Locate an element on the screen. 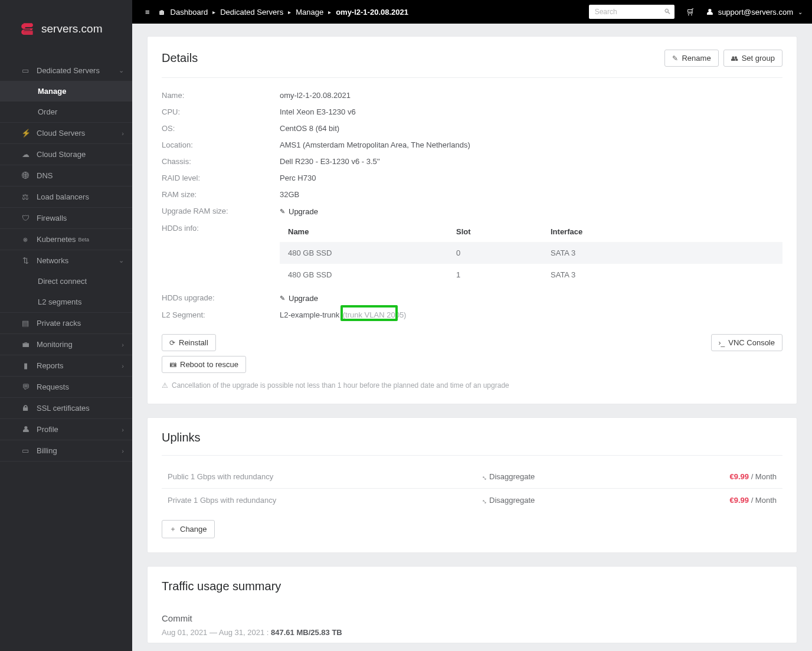 The width and height of the screenshot is (812, 651). reboot-rescue-button: 📷︎Reboot to rescue is located at coordinates (204, 365).